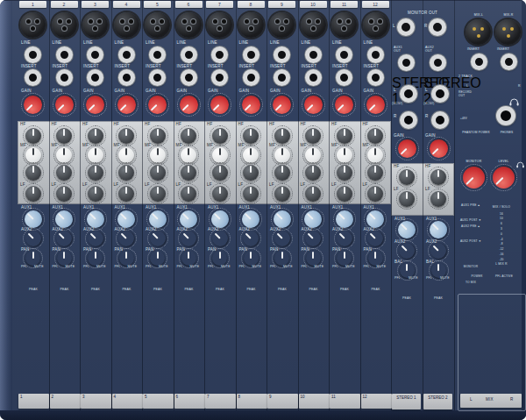 This screenshot has height=420, width=526. What do you see at coordinates (282, 77) in the screenshot?
I see `insert-jack` at bounding box center [282, 77].